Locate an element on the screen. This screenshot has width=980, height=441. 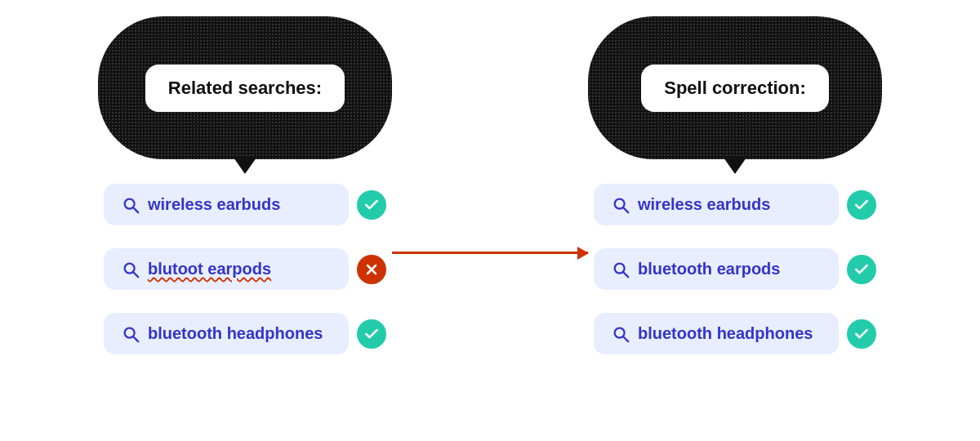
right-pill-3: bluetooth headphones is located at coordinates (716, 333).